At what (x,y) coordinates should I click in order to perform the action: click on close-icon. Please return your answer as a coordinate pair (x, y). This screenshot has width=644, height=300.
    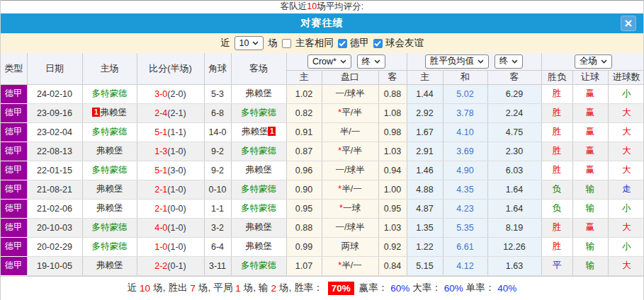
    Looking at the image, I should click on (628, 23).